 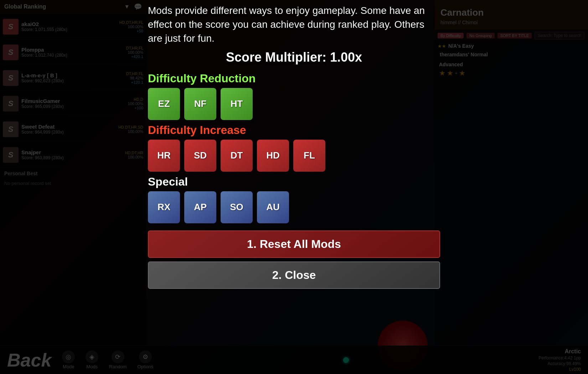 What do you see at coordinates (294, 147) in the screenshot?
I see `mod-section-increase: Difficulty IncreaseHRSDDTHDFL` at bounding box center [294, 147].